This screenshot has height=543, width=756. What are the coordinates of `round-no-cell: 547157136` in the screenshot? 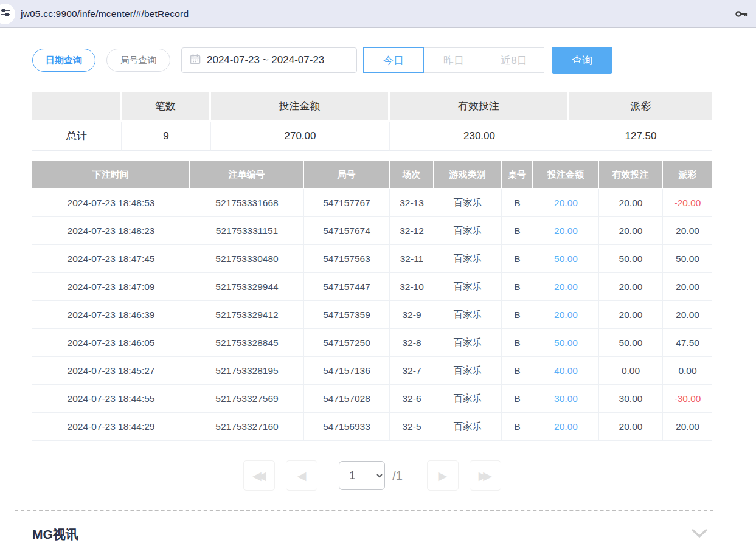 It's located at (347, 371).